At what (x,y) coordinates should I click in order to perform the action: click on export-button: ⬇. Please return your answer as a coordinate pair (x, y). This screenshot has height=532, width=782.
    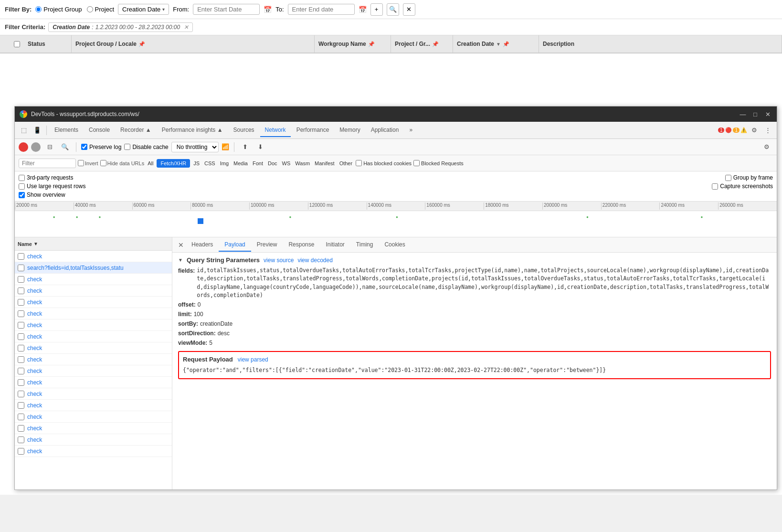
    Looking at the image, I should click on (261, 147).